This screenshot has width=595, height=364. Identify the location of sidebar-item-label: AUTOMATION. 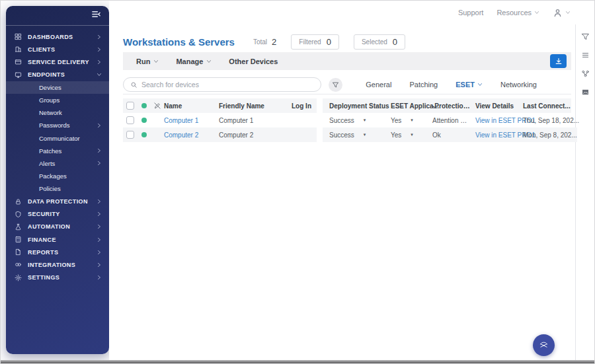
(49, 227).